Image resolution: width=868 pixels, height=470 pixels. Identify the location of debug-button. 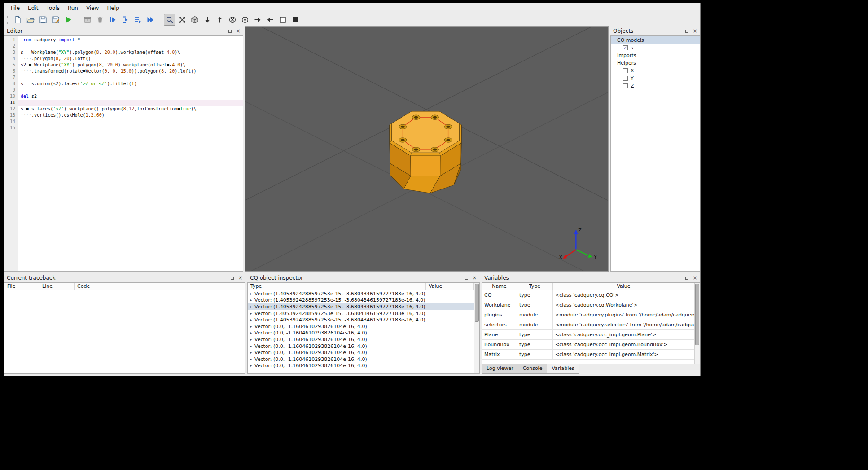
(113, 20).